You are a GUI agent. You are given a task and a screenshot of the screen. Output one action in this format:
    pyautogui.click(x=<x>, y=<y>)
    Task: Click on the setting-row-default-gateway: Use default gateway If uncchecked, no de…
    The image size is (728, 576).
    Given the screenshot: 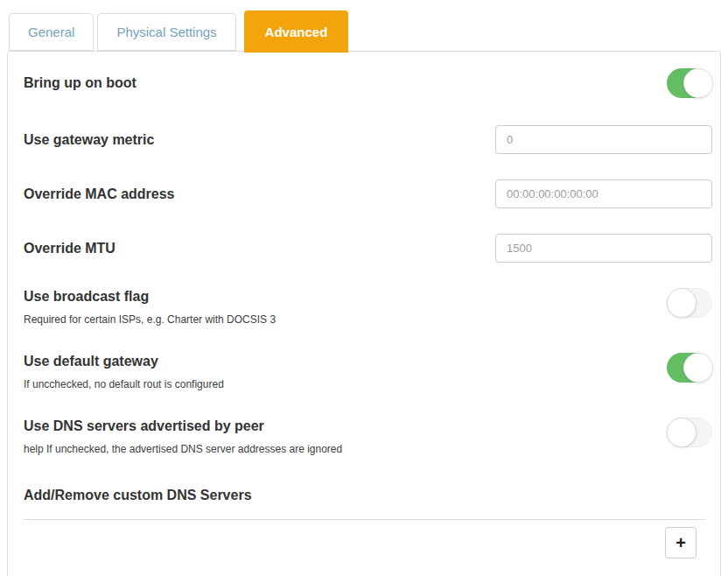 What is the action you would take?
    pyautogui.click(x=364, y=371)
    